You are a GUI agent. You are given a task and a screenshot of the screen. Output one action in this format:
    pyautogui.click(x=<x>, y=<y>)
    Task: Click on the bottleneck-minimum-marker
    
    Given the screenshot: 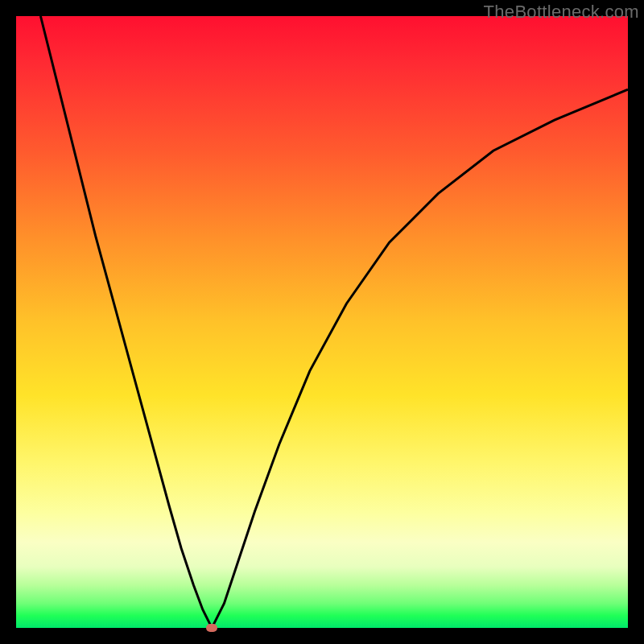 What is the action you would take?
    pyautogui.click(x=212, y=628)
    